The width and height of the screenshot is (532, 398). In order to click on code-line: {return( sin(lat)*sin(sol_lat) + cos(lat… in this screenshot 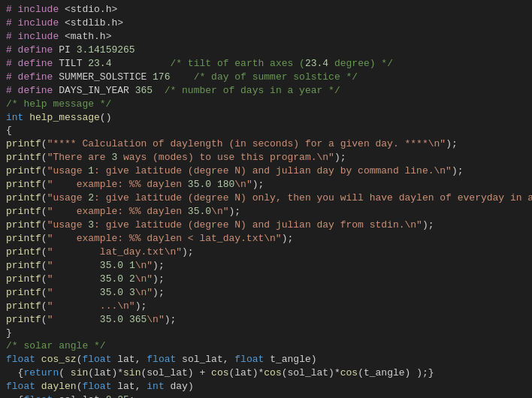, I will do `click(266, 373)`.